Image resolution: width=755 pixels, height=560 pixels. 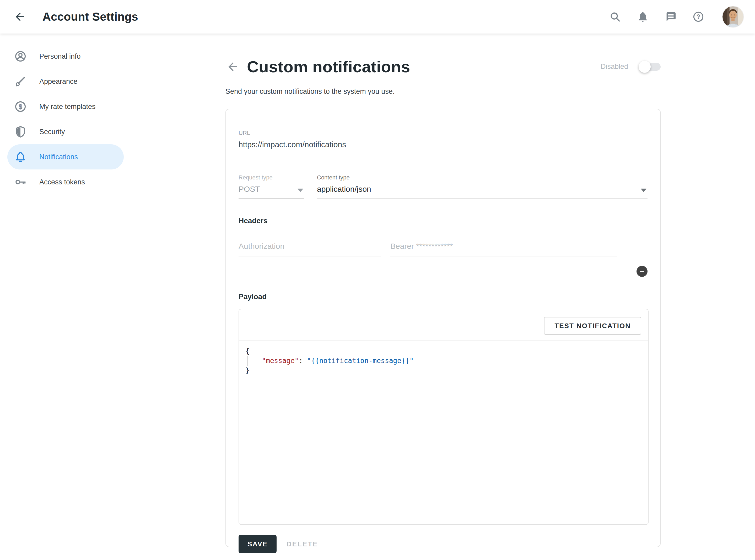 What do you see at coordinates (309, 249) in the screenshot?
I see `header-key-input` at bounding box center [309, 249].